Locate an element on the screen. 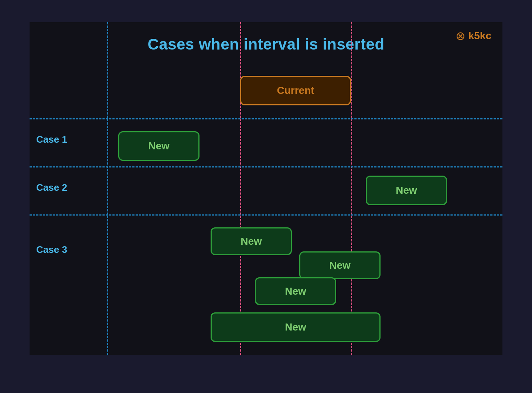 The width and height of the screenshot is (532, 393). case-1-label: Case 1 is located at coordinates (52, 140).